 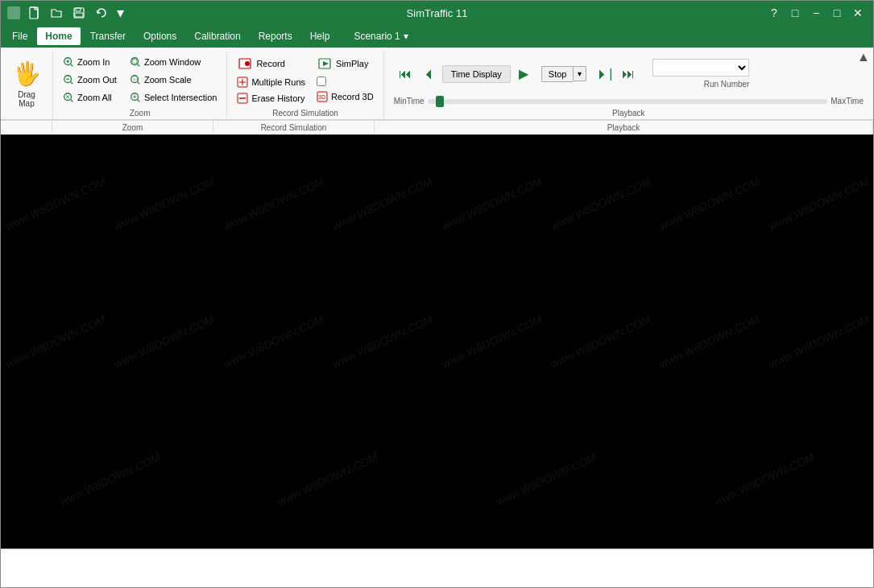 What do you see at coordinates (133, 127) in the screenshot?
I see `zoom-group-label: Zoom` at bounding box center [133, 127].